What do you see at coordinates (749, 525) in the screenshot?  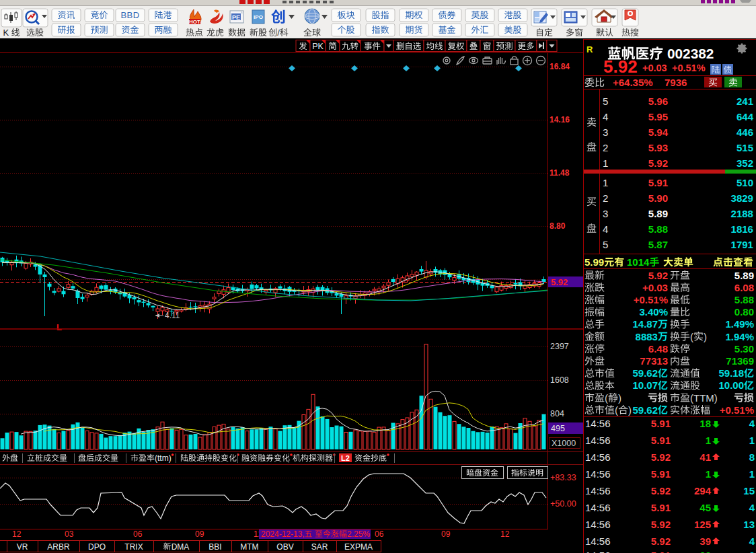 I see `svg-text: 13` at bounding box center [749, 525].